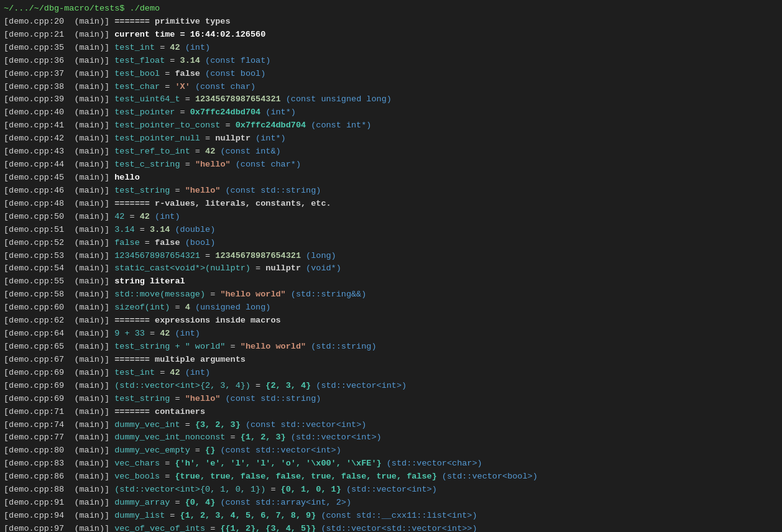 This screenshot has height=532, width=782. I want to click on line-21: [demo.cpp:55 (main)] string literal, so click(391, 282).